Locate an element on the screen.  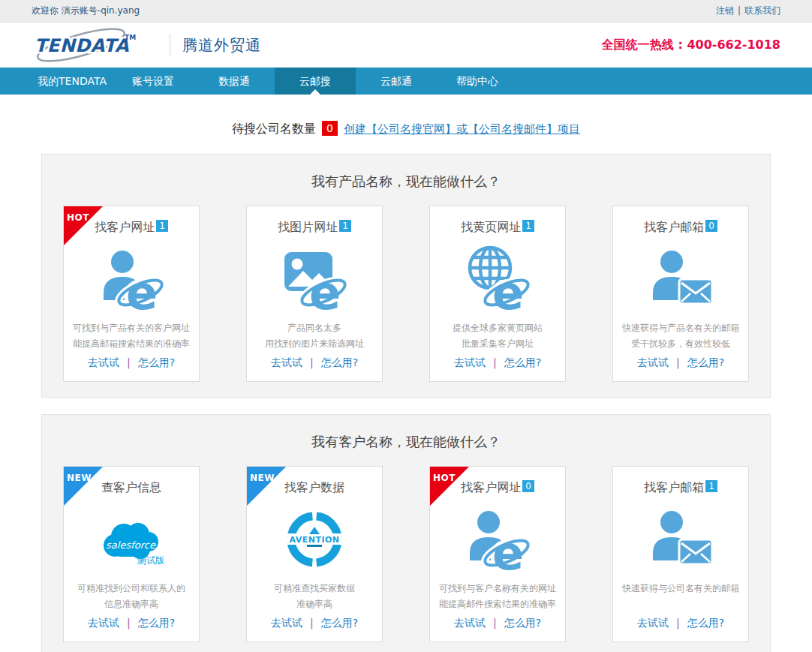
card-find-customer-emails: 找客户邮箱0 快速获得与产品名有关的邮箱 受干扰较多，有效性较低 去试试|怎么用… is located at coordinates (681, 294).